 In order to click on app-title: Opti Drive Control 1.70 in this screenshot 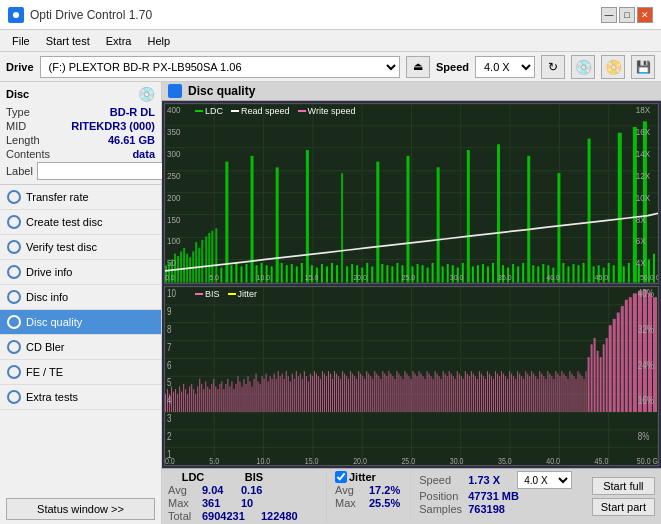, I will do `click(91, 15)`.